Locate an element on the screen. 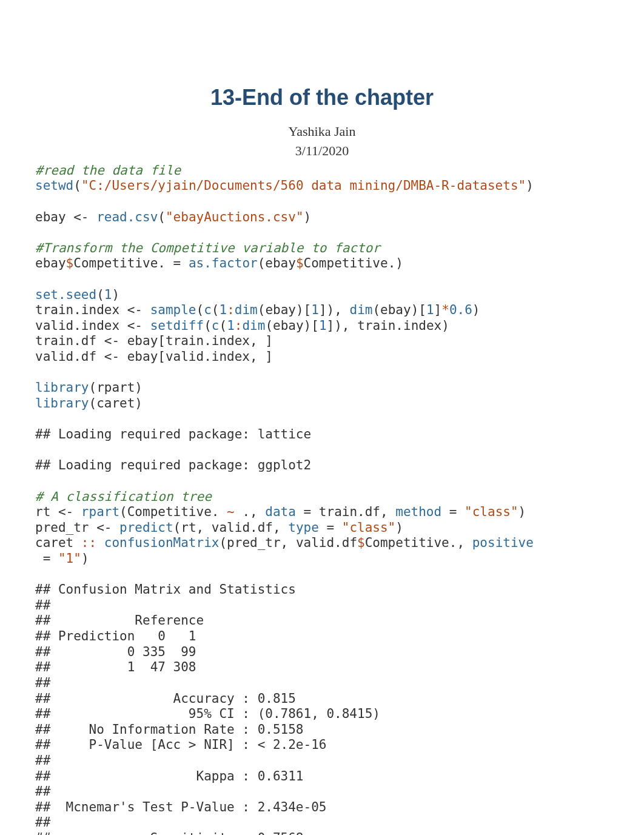 This screenshot has width=644, height=835. code-text: Competitive.) is located at coordinates (354, 263).